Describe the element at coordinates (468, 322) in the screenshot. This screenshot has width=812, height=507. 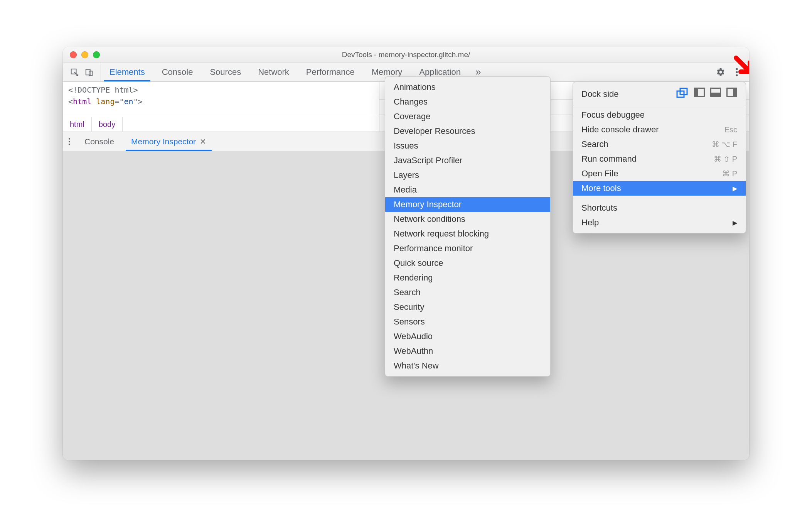
I see `more-tools-item-sensors: Sensors` at that location.